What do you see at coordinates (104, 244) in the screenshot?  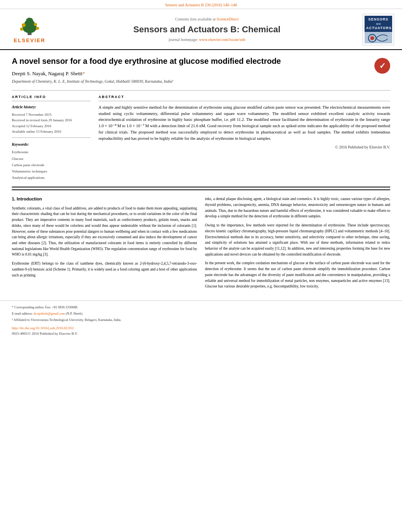 I see `body-left-column: 1. Introduction Synthetic colorants, a v…` at bounding box center [104, 244].